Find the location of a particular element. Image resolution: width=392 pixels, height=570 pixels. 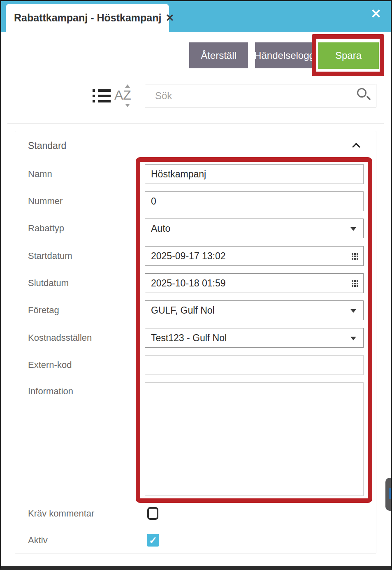

section-divider is located at coordinates (196, 124).